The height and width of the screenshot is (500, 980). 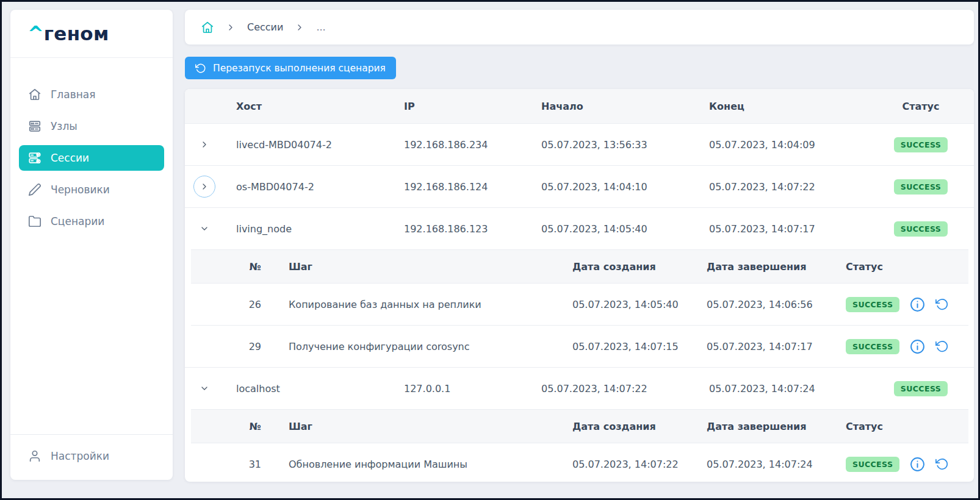 I want to click on sidebar-item-label: Сценарии, so click(x=77, y=221).